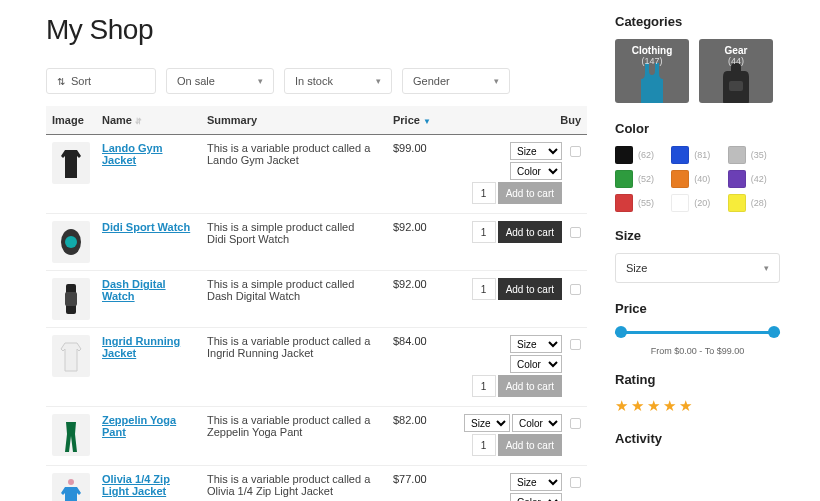 The image size is (820, 501). I want to click on category-gear: Gear (44), so click(736, 71).